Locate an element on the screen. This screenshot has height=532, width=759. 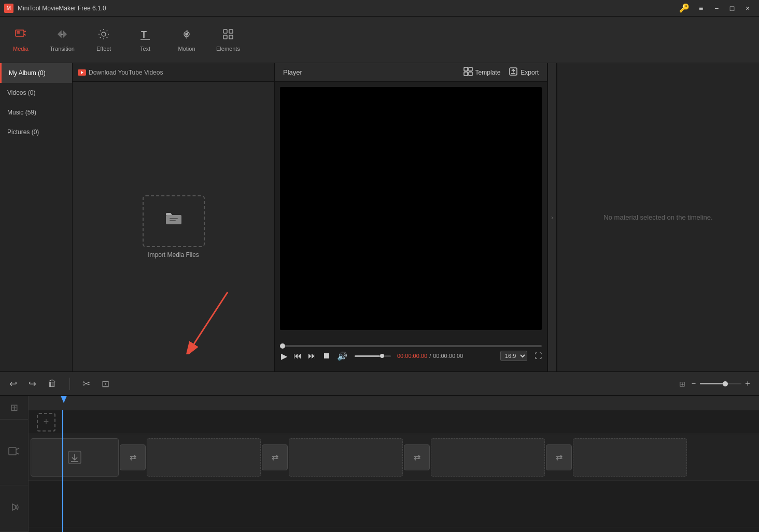
volume-handle is located at coordinates (382, 356).